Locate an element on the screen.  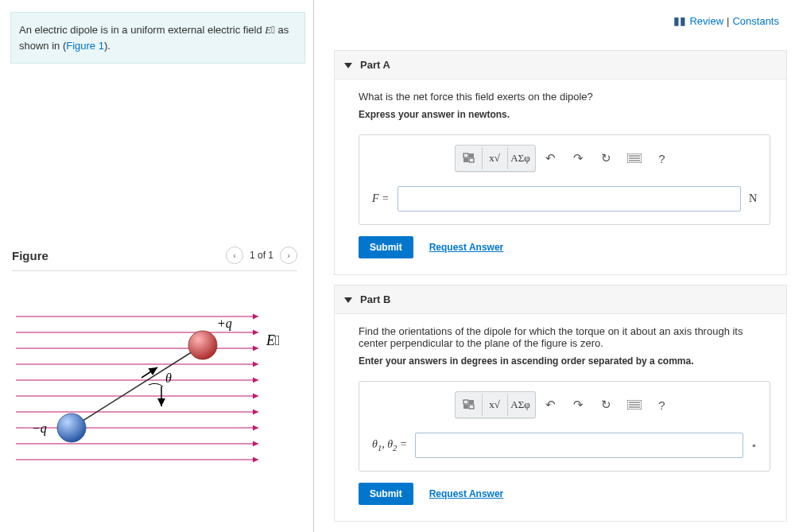
dipole-figure: +q E⃗ θ −q is located at coordinates (147, 386).